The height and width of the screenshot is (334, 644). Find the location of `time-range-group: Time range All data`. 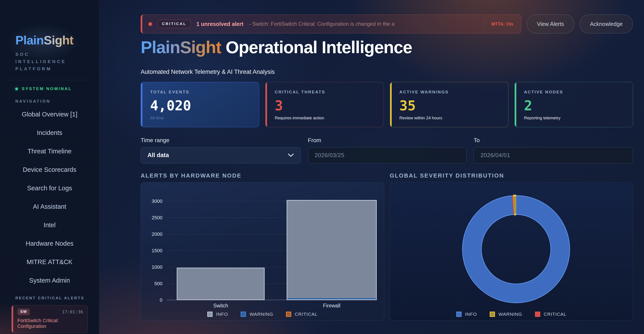

time-range-group: Time range All data is located at coordinates (221, 150).